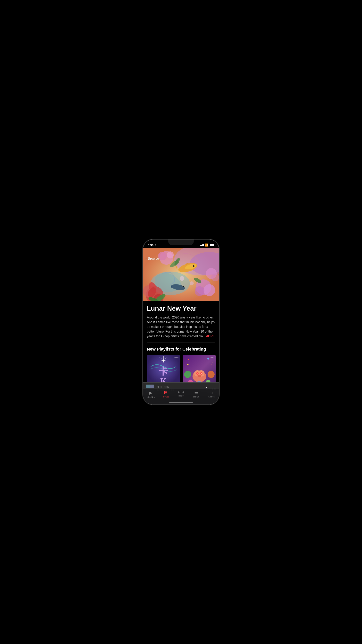 This screenshot has height=644, width=362. I want to click on tab-radio: ((·)) Radio, so click(181, 394).